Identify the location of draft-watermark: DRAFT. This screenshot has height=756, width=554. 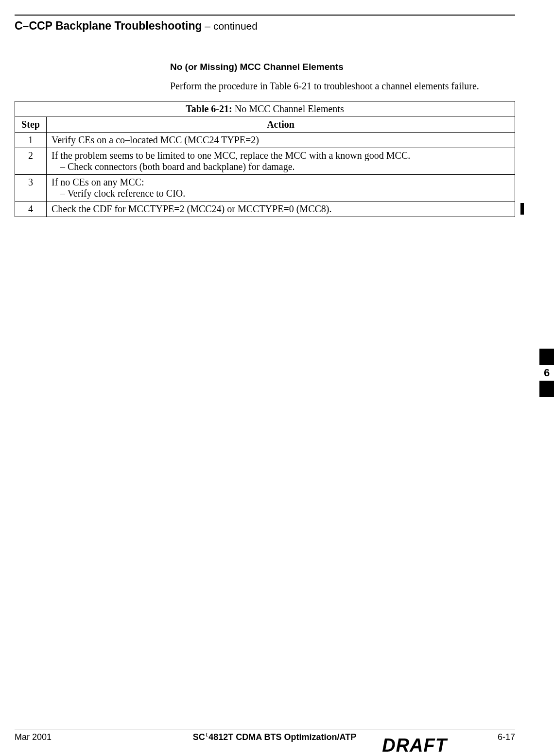
(415, 746).